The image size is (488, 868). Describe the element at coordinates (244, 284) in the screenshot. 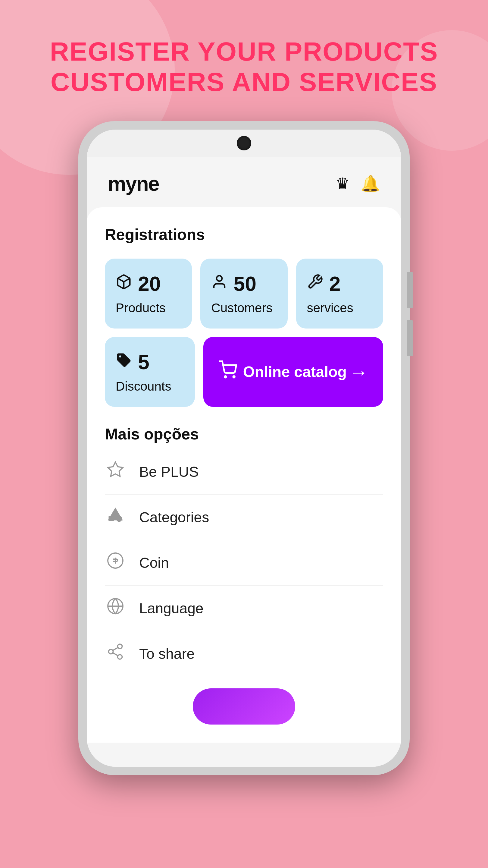

I see `customers-card-top: 50` at that location.